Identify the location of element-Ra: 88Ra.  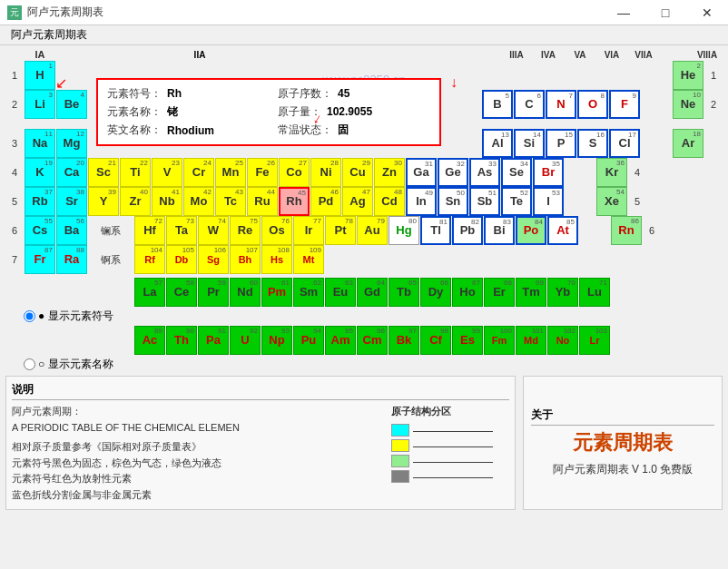
(72, 260).